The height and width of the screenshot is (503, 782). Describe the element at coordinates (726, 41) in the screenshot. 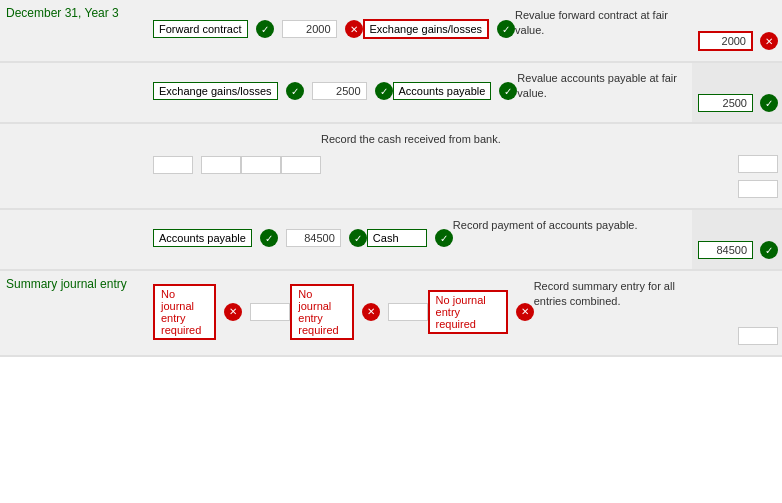

I see `exchange-gains-credit-amount-1: 2000` at that location.